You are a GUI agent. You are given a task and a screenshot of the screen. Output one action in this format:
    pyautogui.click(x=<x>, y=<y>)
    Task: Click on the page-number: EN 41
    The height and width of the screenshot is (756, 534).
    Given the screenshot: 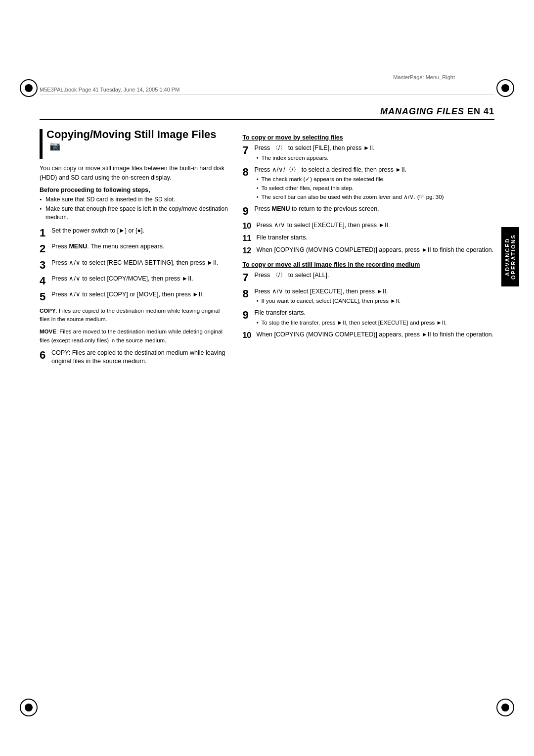 What is the action you would take?
    pyautogui.click(x=481, y=111)
    